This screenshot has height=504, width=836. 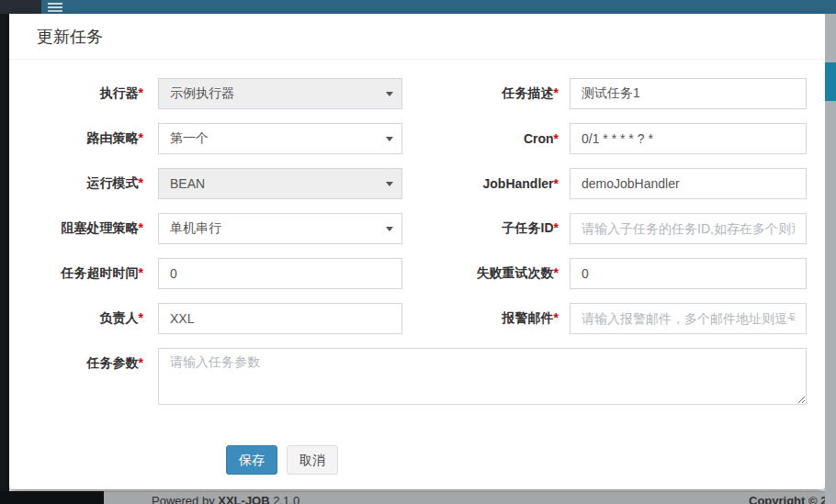 What do you see at coordinates (482, 376) in the screenshot?
I see `job-param-textarea` at bounding box center [482, 376].